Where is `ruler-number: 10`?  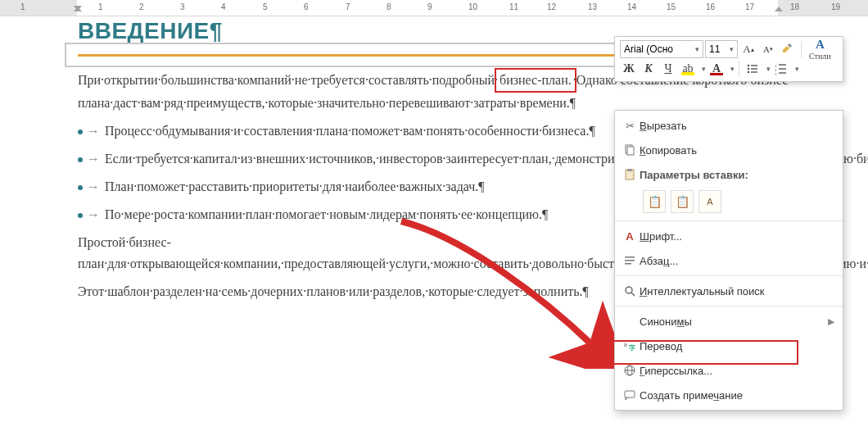
ruler-number: 10 is located at coordinates (473, 7).